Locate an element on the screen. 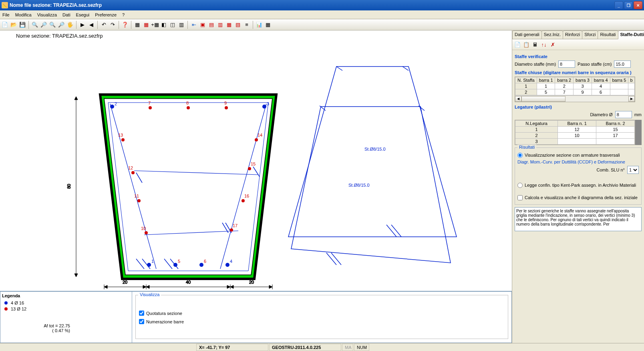  leg-diam-input is located at coordinates (624, 115).